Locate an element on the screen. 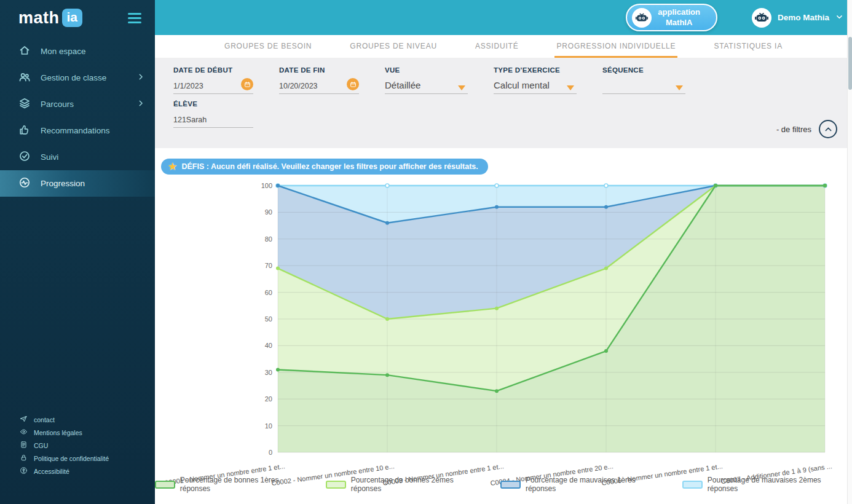 Image resolution: width=852 pixels, height=504 pixels. filters-panel: DATE DE DÉBUT 1/1/2023 DATE DE FIN 10/20… is located at coordinates (503, 103).